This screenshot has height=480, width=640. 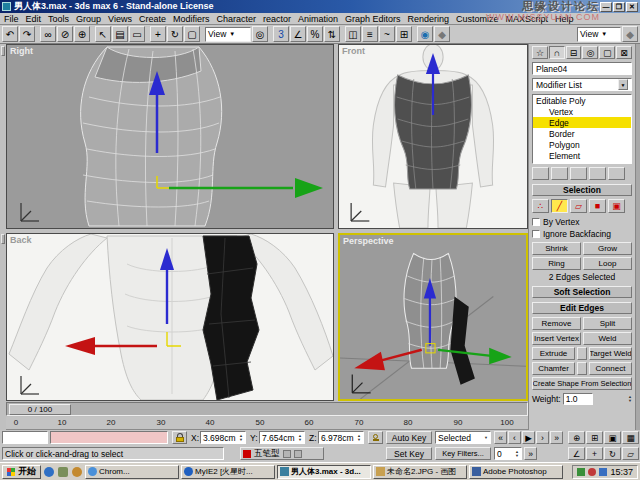 What do you see at coordinates (576, 438) in the screenshot?
I see `zoom-icon: ⊕` at bounding box center [576, 438].